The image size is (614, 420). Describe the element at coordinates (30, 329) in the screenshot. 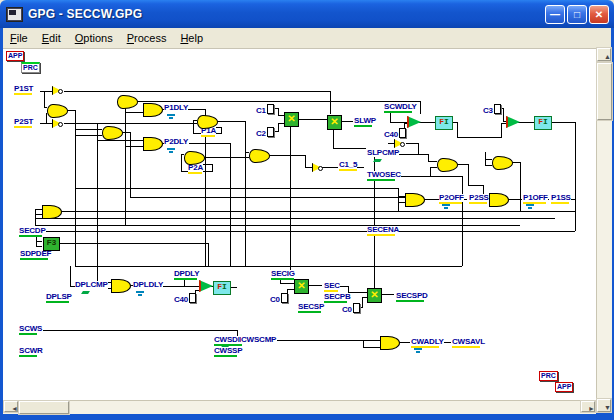

I see `signal-label-scws: SCWS` at that location.